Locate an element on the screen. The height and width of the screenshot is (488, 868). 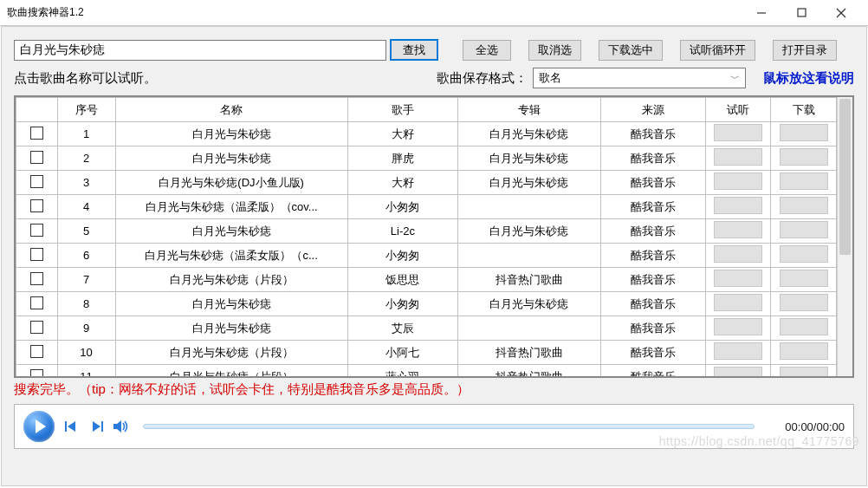
cell-idx: 2 is located at coordinates (87, 159).